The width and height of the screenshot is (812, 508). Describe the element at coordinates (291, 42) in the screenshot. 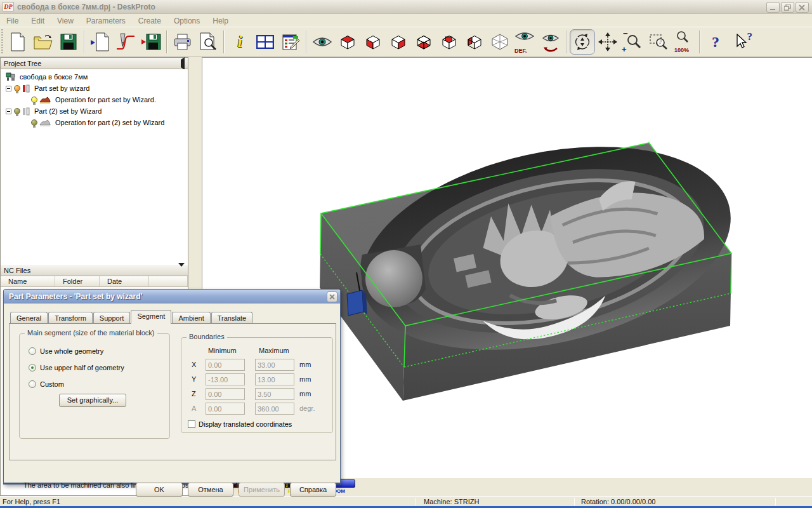

I see `report-button` at that location.